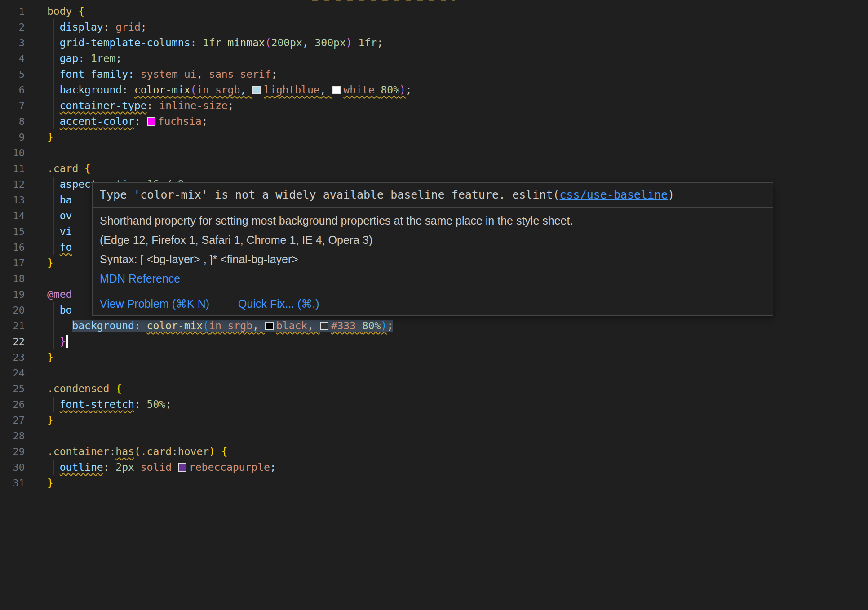 This screenshot has height=610, width=868. What do you see at coordinates (94, 74) in the screenshot?
I see `code-token: font-family` at bounding box center [94, 74].